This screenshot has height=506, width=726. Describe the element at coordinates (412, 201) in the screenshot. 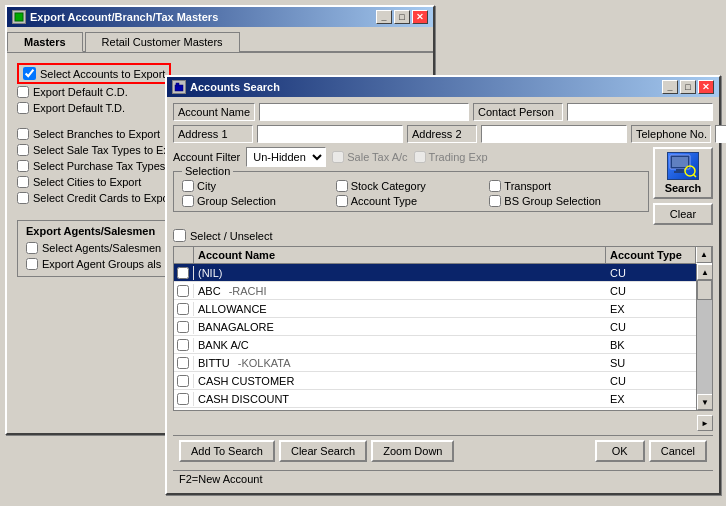

I see `account-type-row: Account Type` at that location.